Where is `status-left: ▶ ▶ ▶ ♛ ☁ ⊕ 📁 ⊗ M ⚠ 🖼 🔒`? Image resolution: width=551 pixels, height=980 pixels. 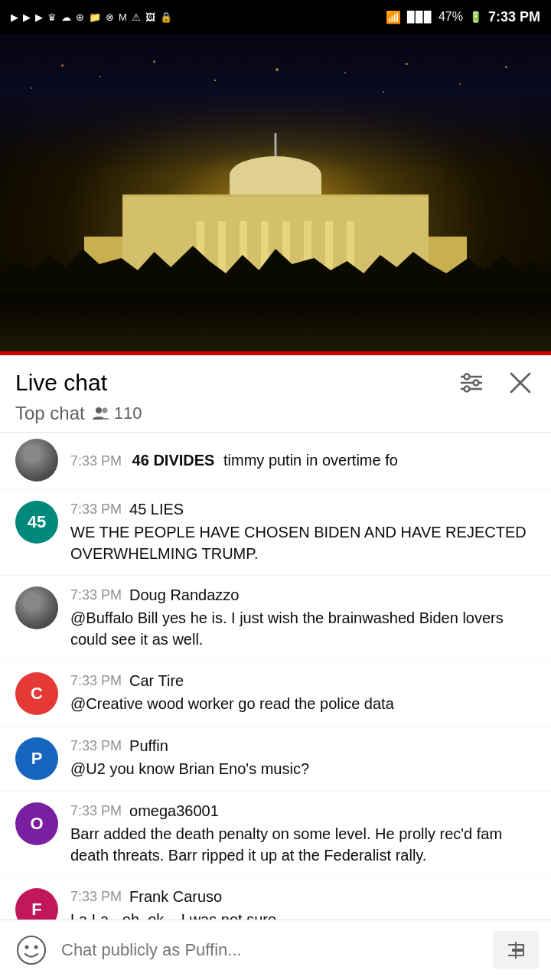
status-left: ▶ ▶ ▶ ♛ ☁ ⊕ 📁 ⊗ M ⚠ 🖼 🔒 is located at coordinates (92, 17).